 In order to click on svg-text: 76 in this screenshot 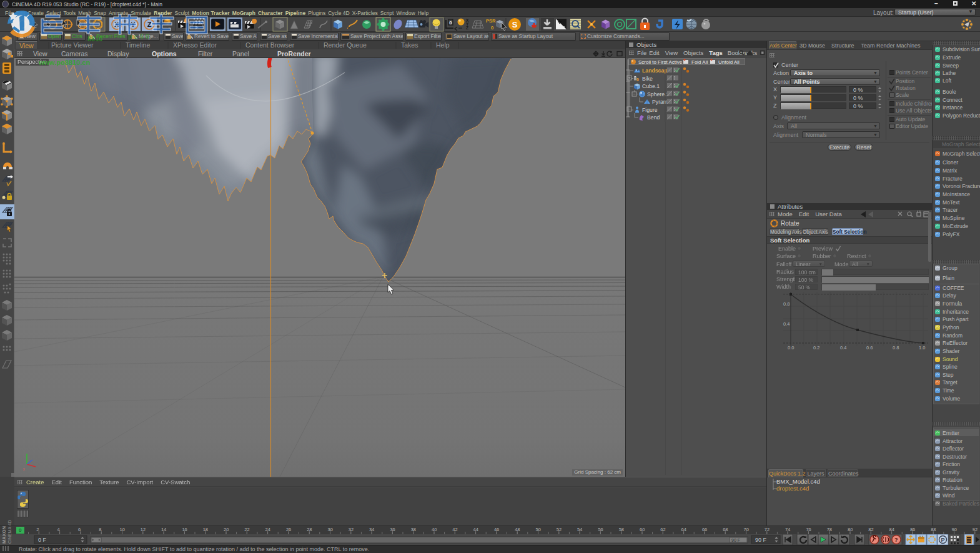, I will do `click(808, 530)`.